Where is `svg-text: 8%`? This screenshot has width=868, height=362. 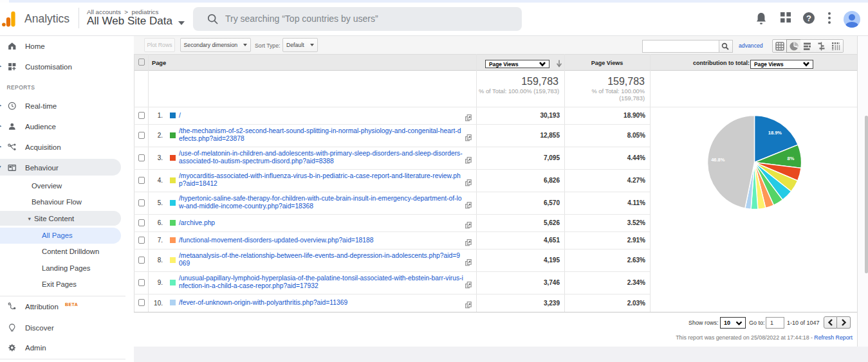 svg-text: 8% is located at coordinates (791, 158).